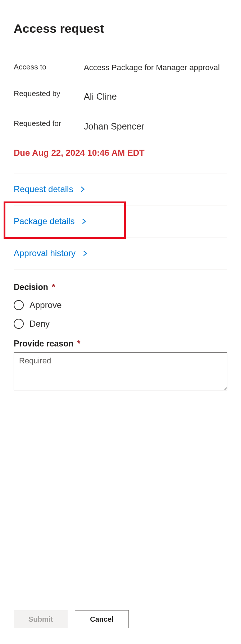  What do you see at coordinates (120, 314) in the screenshot?
I see `decision-radio-group: Approve Deny` at bounding box center [120, 314].